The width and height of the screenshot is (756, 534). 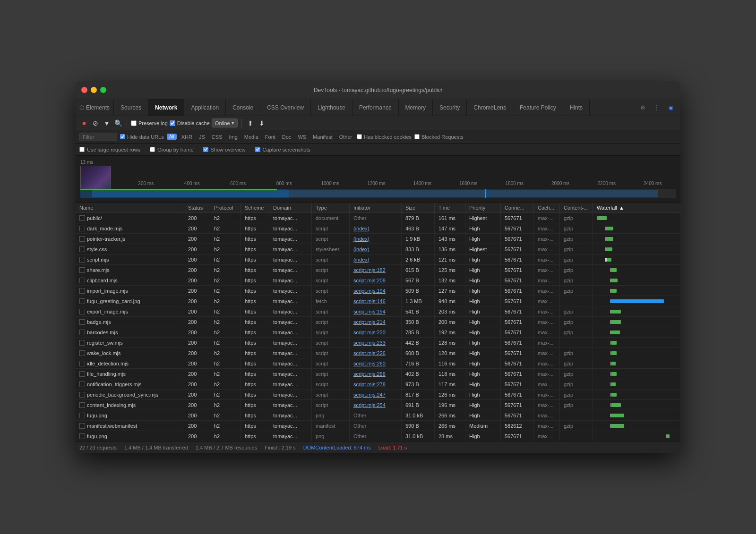 What do you see at coordinates (291, 208) in the screenshot?
I see `th-domain: Domain` at bounding box center [291, 208].